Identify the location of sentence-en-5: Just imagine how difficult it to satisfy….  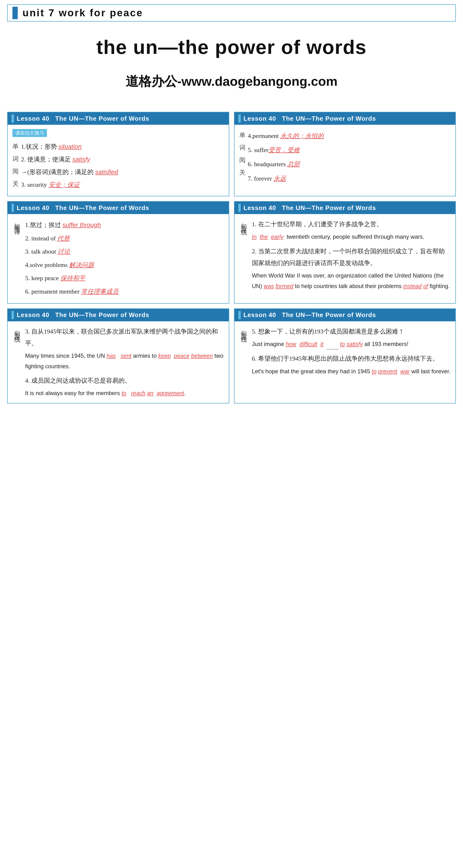
(351, 344).